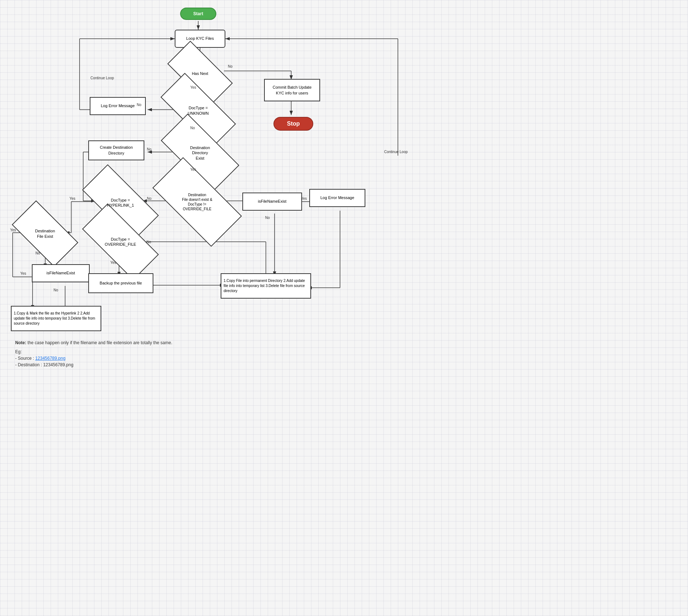 This screenshot has width=688, height=616. What do you see at coordinates (193, 88) in the screenshot?
I see `yes-hasnext-label: Yes` at bounding box center [193, 88].